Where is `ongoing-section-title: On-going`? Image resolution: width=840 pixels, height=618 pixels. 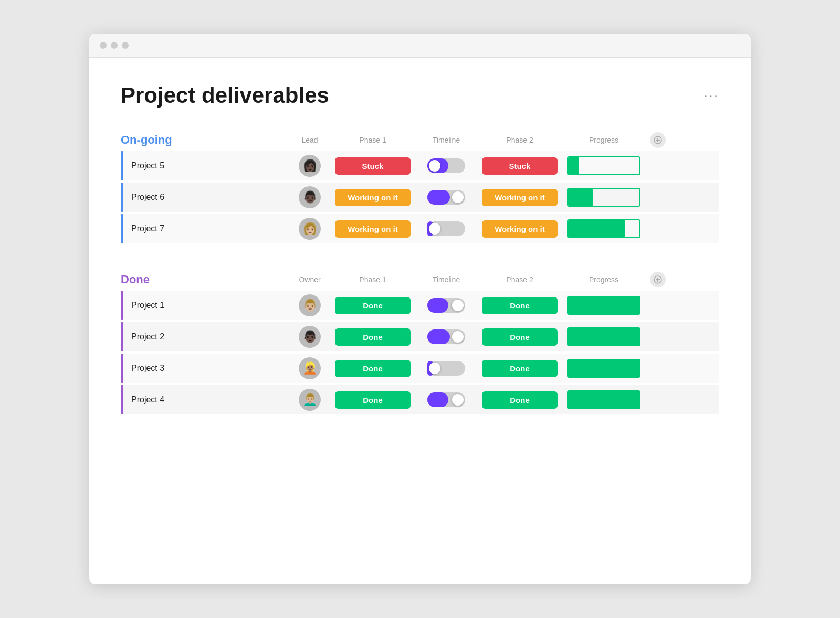
ongoing-section-title: On-going is located at coordinates (146, 140).